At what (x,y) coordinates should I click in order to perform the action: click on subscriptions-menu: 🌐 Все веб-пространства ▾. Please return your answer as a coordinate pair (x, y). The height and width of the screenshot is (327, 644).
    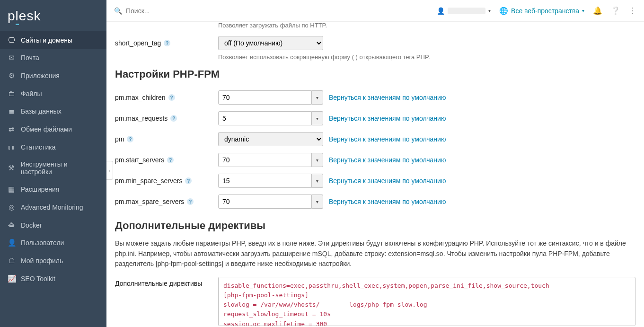
    Looking at the image, I should click on (542, 11).